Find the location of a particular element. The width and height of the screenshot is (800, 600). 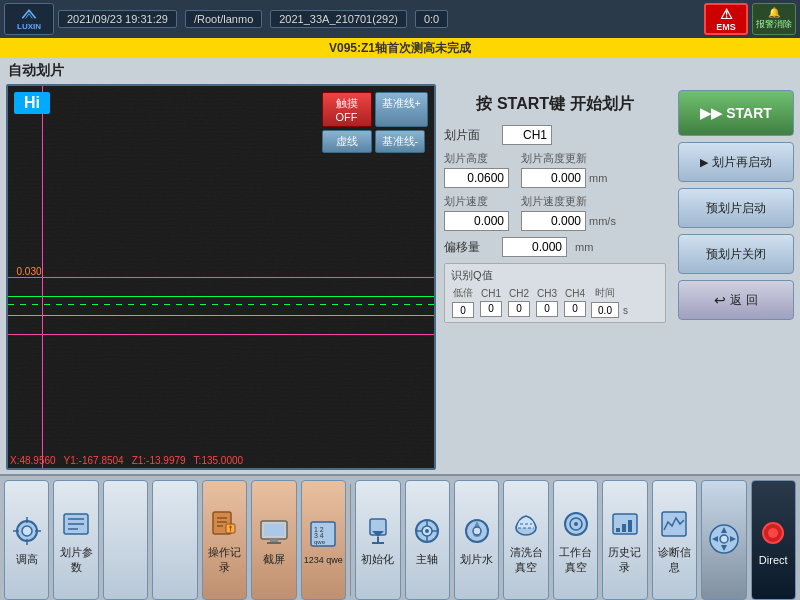

toolbar-screen: 截屏 is located at coordinates (274, 540).